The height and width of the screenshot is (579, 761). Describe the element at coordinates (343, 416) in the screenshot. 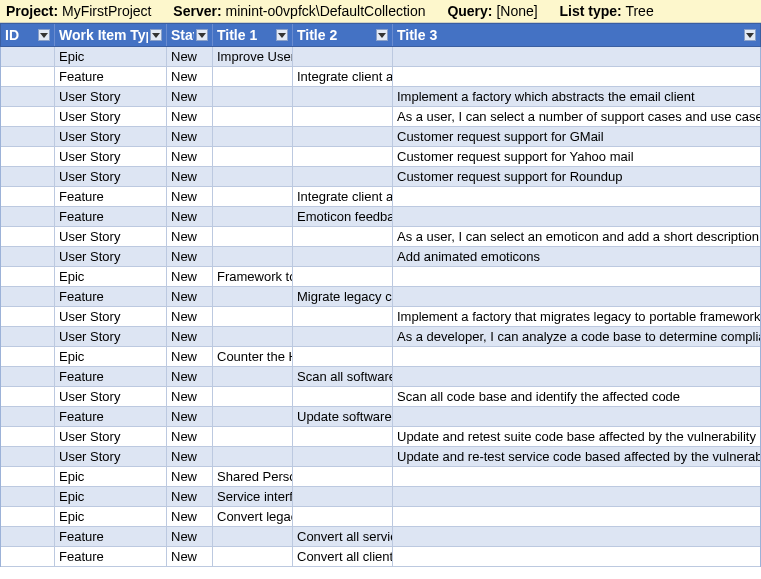

I see `cell-title2: Update software to resolve the Open SLL …` at that location.